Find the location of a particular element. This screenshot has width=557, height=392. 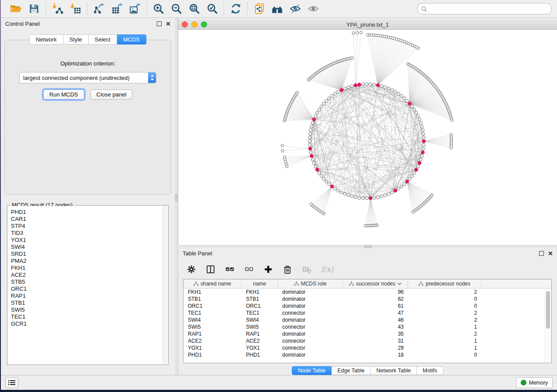

show-hidden-button is located at coordinates (313, 9).